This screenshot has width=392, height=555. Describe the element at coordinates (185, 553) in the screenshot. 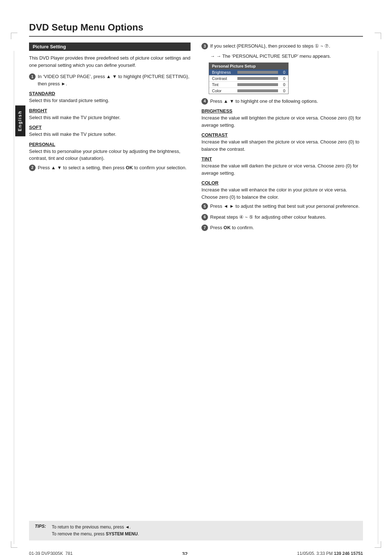

I see `footer-page-num: 32` at that location.